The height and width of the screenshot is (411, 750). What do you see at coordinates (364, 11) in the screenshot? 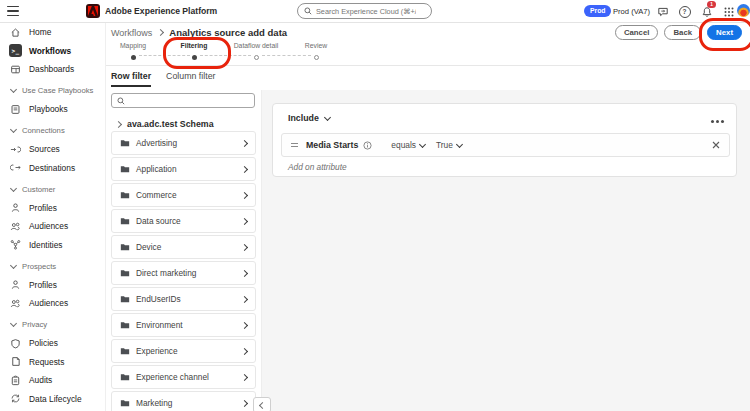
I see `global-search` at bounding box center [364, 11].